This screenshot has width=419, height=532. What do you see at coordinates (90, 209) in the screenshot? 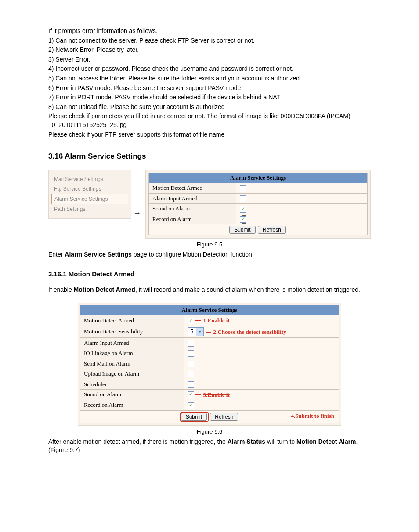
I see `sidebar-item-path: Path Settings` at bounding box center [90, 209].